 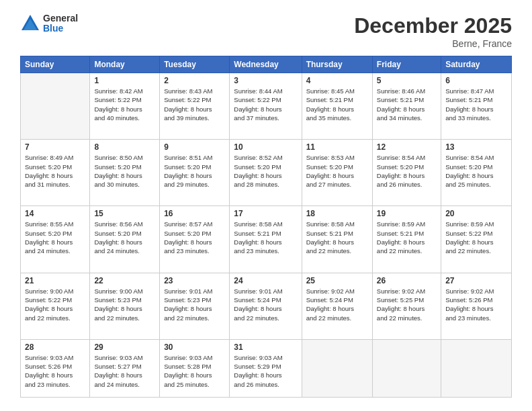 I want to click on day-number: 17, so click(x=265, y=214).